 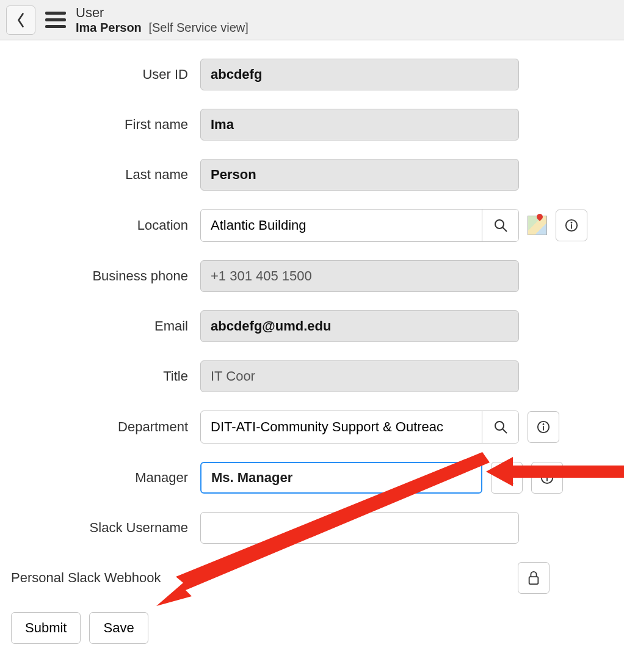 What do you see at coordinates (103, 75) in the screenshot?
I see `label-user-id: User ID` at bounding box center [103, 75].